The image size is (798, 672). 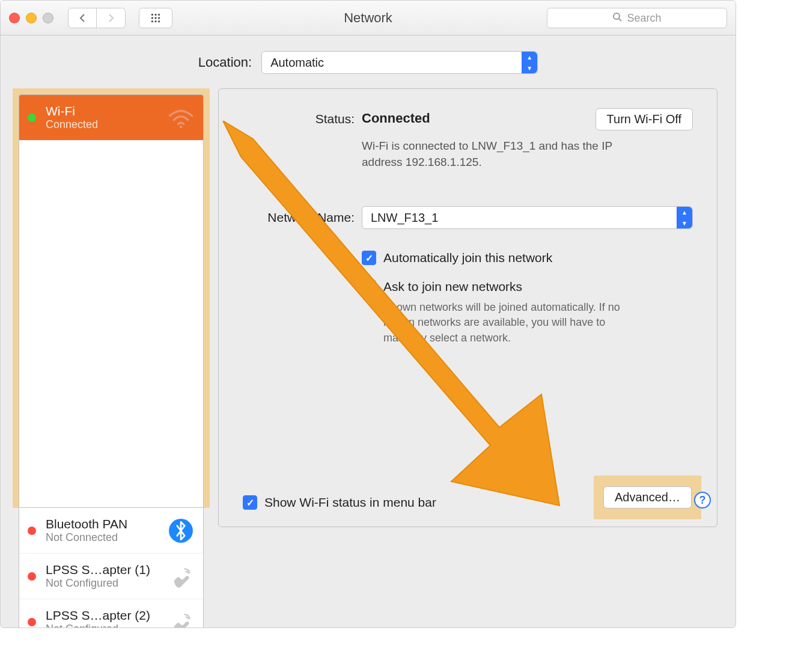 What do you see at coordinates (31, 18) in the screenshot?
I see `traffic-lights` at bounding box center [31, 18].